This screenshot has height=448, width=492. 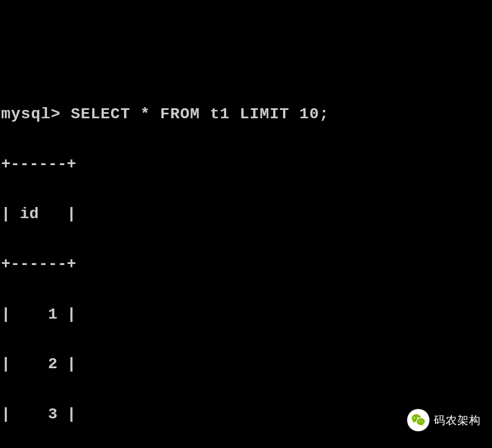 I want to click on watermark: 码农架构, so click(x=444, y=420).